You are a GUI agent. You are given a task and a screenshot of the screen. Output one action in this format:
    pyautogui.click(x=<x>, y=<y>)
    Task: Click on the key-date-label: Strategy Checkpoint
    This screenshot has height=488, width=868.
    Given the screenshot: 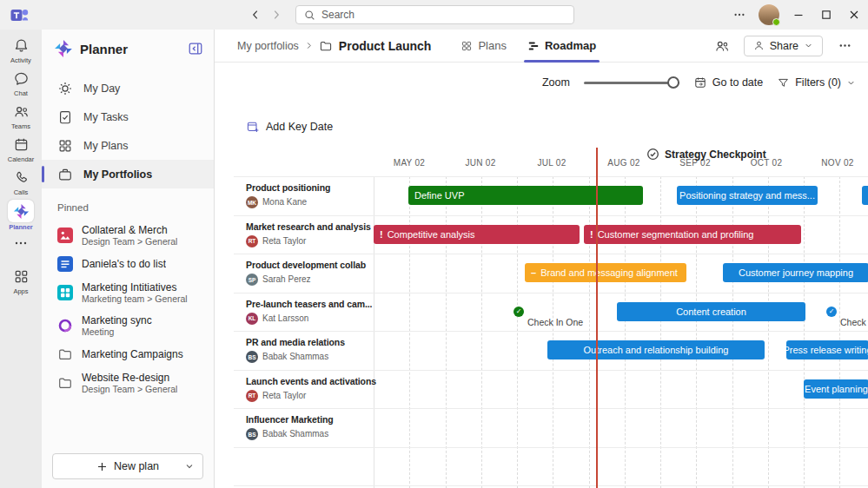 What is the action you would take?
    pyautogui.click(x=716, y=155)
    